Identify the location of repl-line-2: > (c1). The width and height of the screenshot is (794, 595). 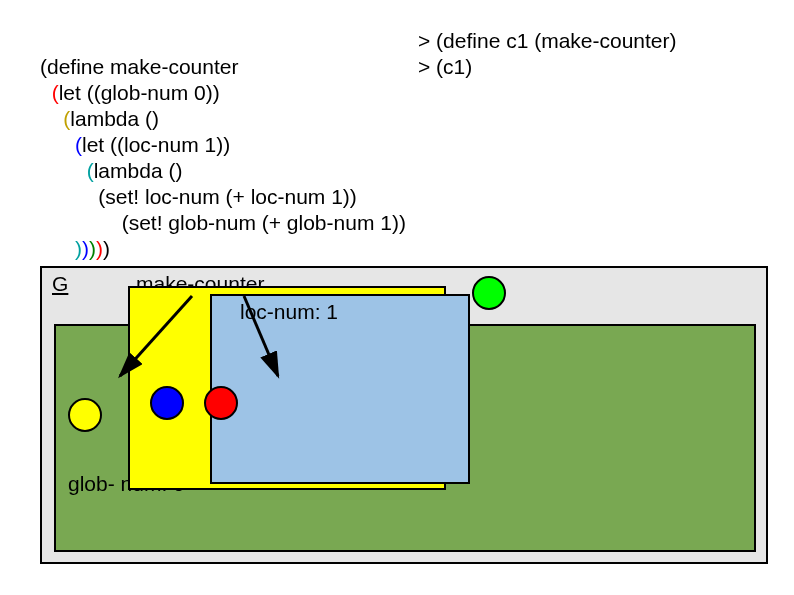
(548, 67).